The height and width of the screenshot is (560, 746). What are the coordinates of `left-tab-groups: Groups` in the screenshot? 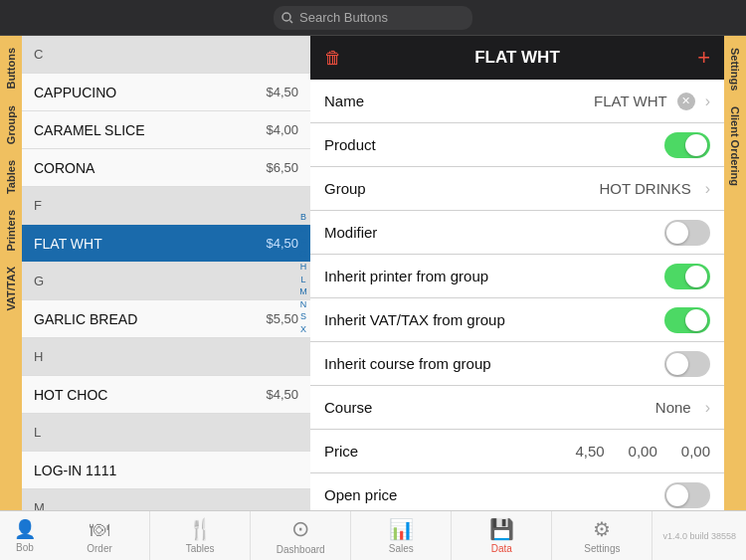 It's located at (11, 125).